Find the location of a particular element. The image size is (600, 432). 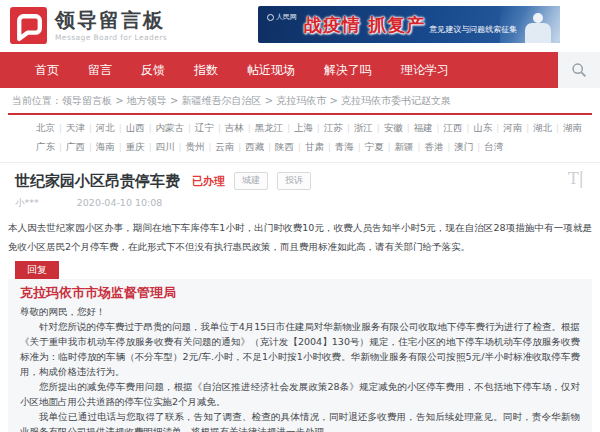

reply-greeting: 尊敬的网民，您好！ is located at coordinates (300, 312).